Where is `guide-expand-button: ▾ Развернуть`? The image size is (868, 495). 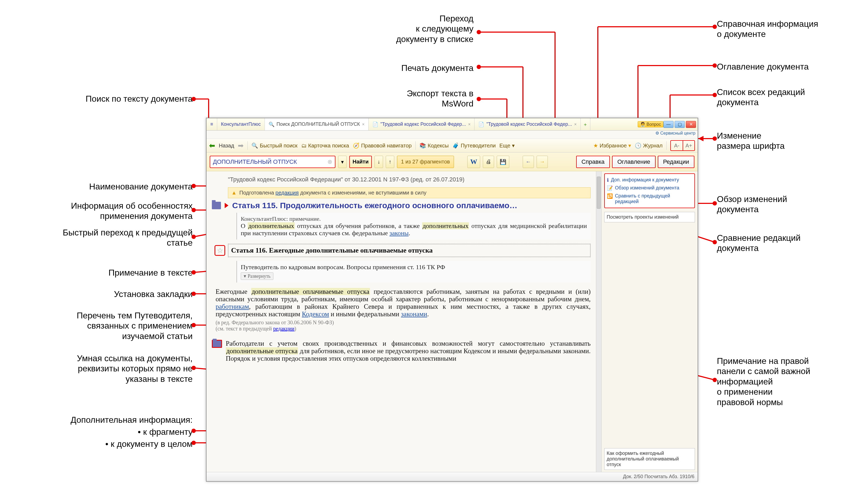
guide-expand-button: ▾ Развернуть is located at coordinates (257, 276).